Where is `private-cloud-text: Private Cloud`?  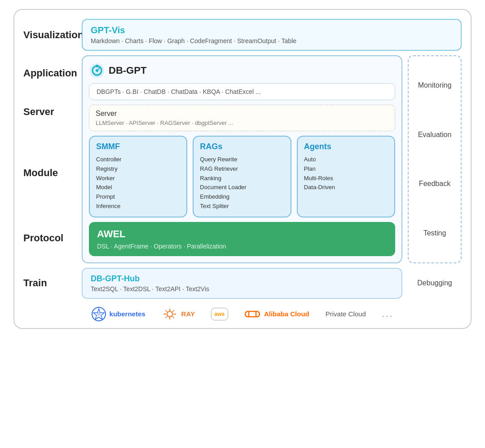
private-cloud-text: Private Cloud is located at coordinates (346, 314).